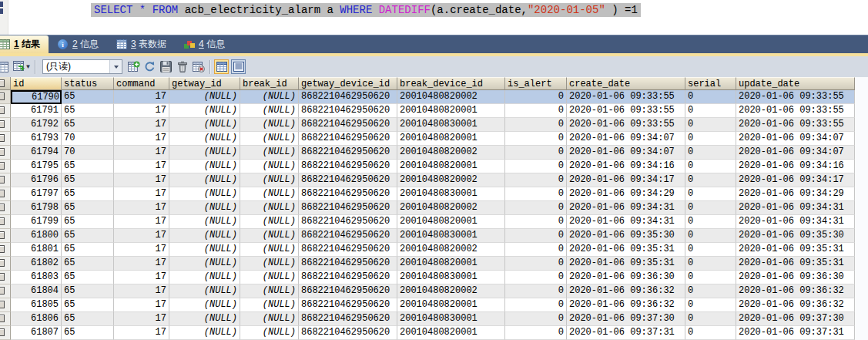 This screenshot has width=868, height=340. I want to click on cell-update_date: 2020-01-06 09:34:31, so click(796, 222).